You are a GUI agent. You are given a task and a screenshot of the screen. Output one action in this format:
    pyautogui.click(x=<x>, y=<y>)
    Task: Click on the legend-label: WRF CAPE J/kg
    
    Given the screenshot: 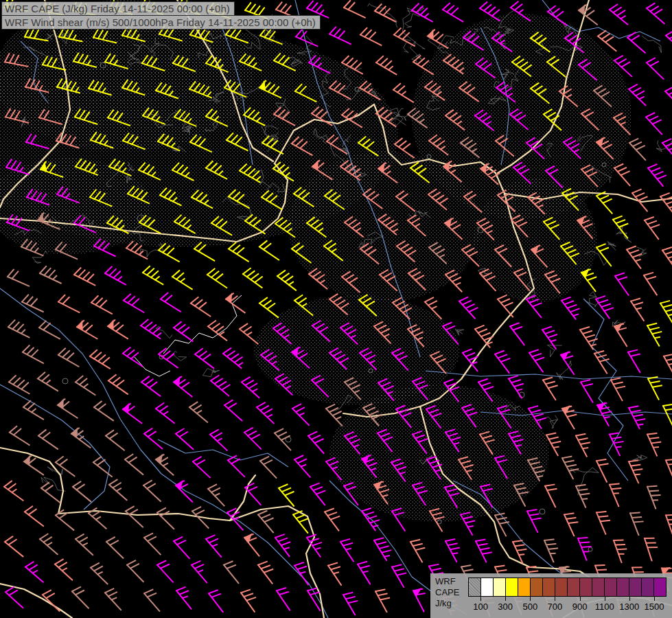 What is the action you would take?
    pyautogui.click(x=449, y=591)
    